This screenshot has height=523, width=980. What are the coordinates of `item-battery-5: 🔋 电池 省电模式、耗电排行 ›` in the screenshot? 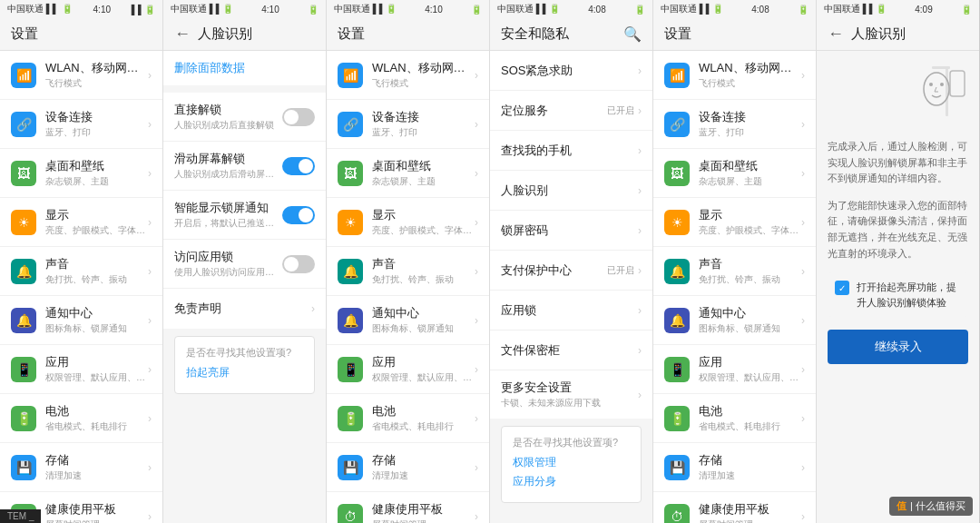 It's located at (735, 419).